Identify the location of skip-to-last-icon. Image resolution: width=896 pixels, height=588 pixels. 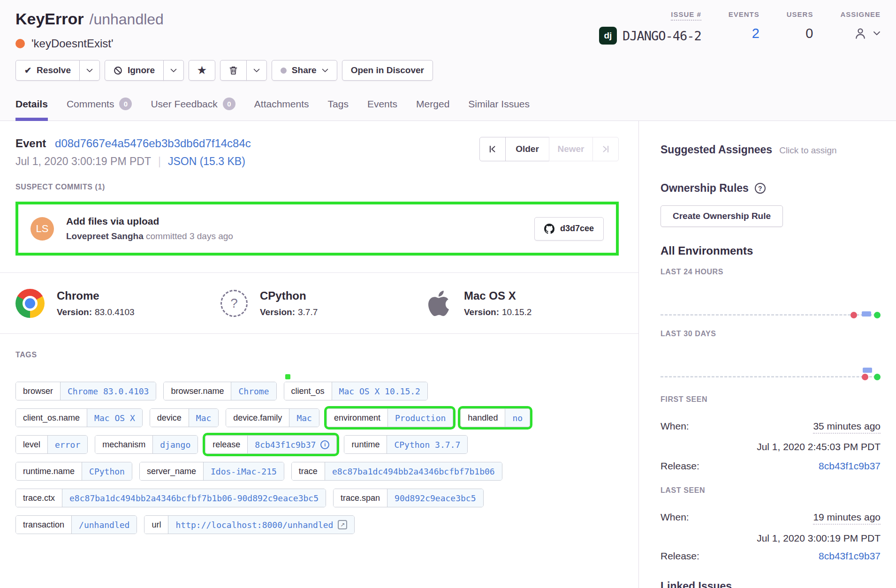
(606, 149).